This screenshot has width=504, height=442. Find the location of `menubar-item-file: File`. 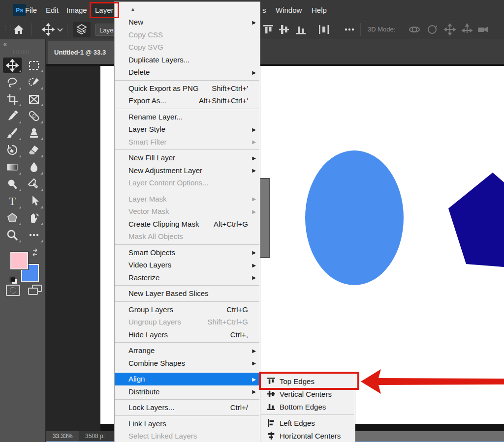

menubar-item-file: File is located at coordinates (31, 10).